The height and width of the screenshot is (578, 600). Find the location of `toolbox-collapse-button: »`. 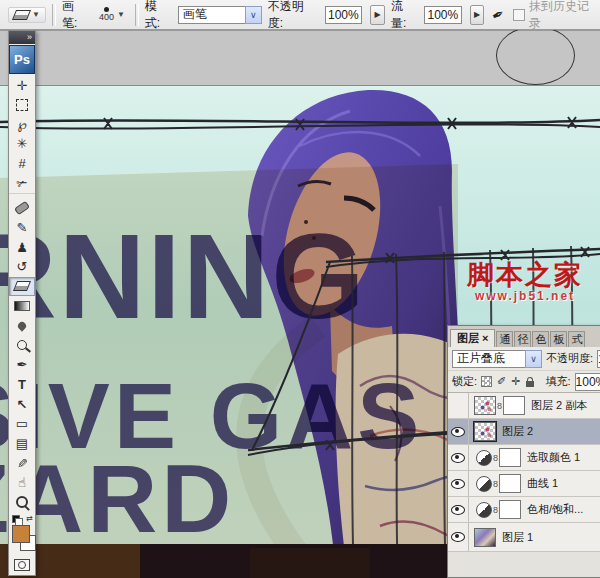

toolbox-collapse-button: » is located at coordinates (22, 38).